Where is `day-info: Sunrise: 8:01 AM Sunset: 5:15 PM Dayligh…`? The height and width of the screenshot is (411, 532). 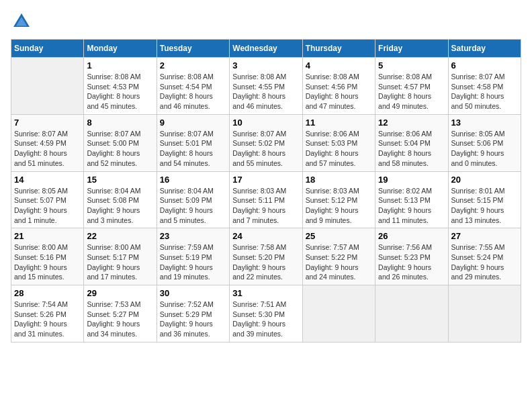
day-info: Sunrise: 8:01 AM Sunset: 5:15 PM Dayligh… is located at coordinates (485, 205).